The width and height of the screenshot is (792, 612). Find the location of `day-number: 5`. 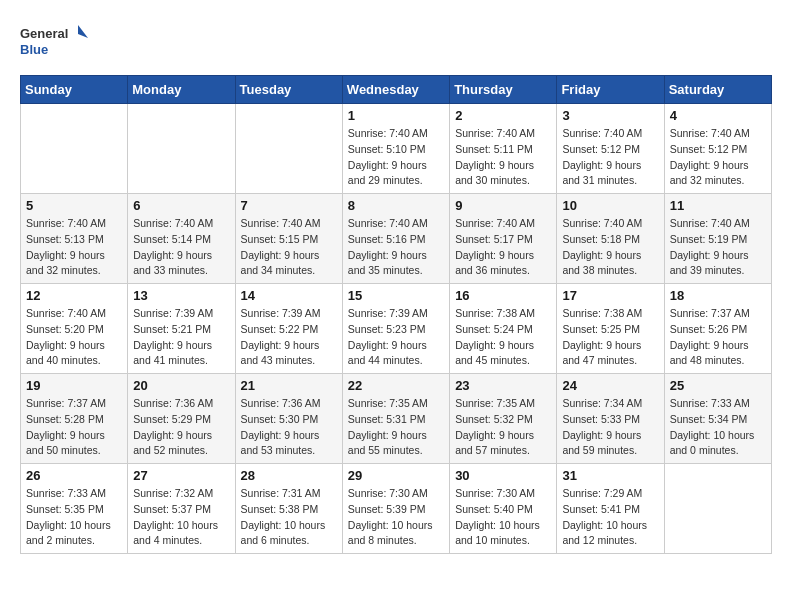

day-number: 5 is located at coordinates (74, 206).